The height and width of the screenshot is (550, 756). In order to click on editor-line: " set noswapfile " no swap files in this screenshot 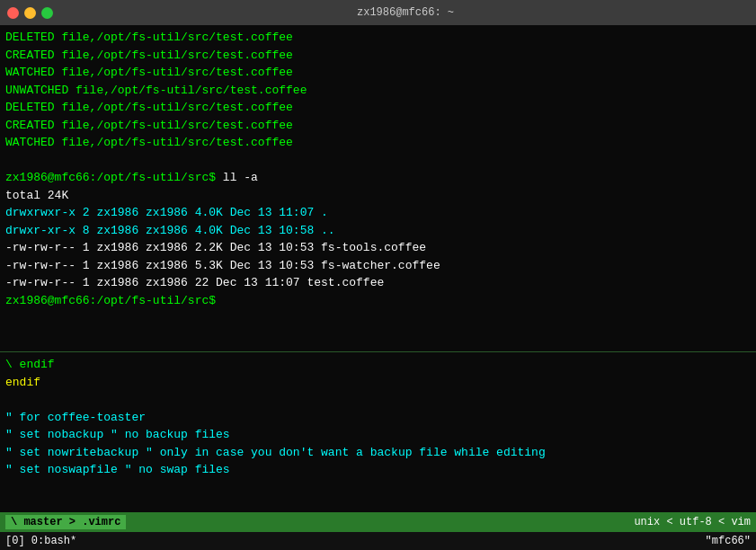, I will do `click(378, 470)`.